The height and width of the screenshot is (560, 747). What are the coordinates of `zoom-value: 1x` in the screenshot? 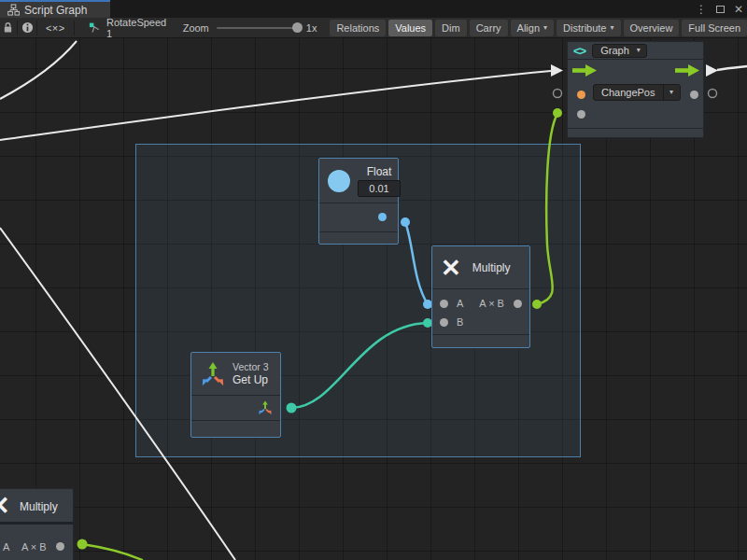 It's located at (312, 28).